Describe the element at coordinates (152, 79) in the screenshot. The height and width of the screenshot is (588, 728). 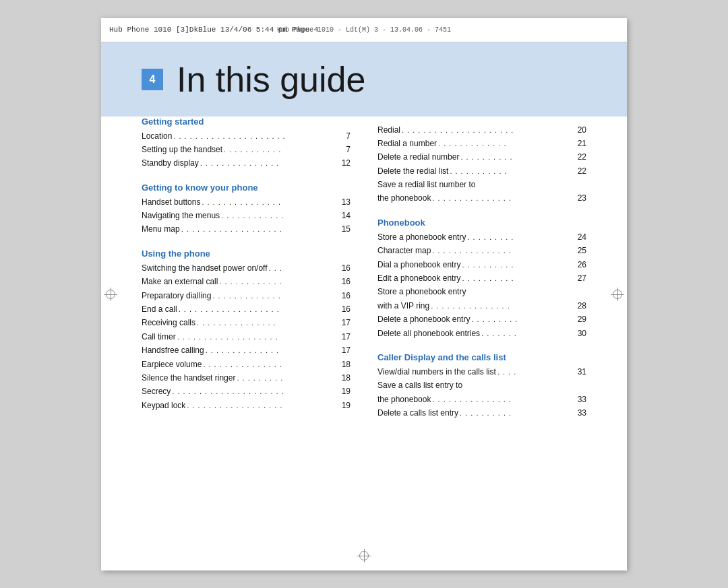
I see `page-number: 4` at that location.